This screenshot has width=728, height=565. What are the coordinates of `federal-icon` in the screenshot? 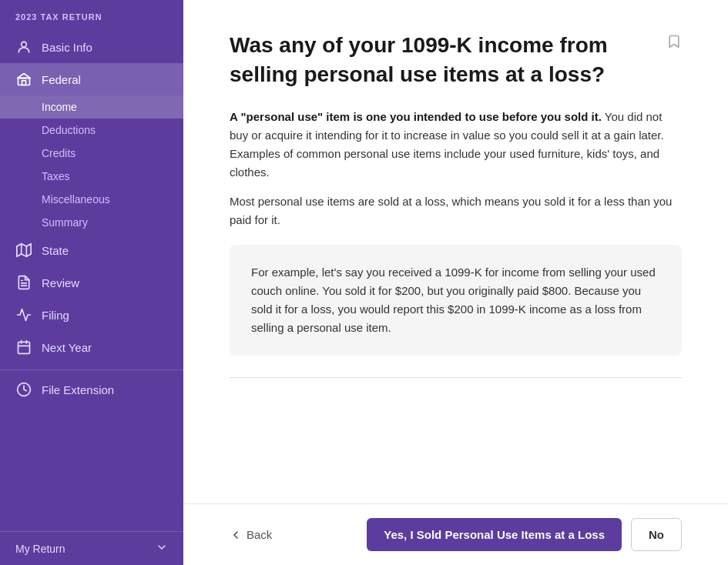 It's located at (24, 79).